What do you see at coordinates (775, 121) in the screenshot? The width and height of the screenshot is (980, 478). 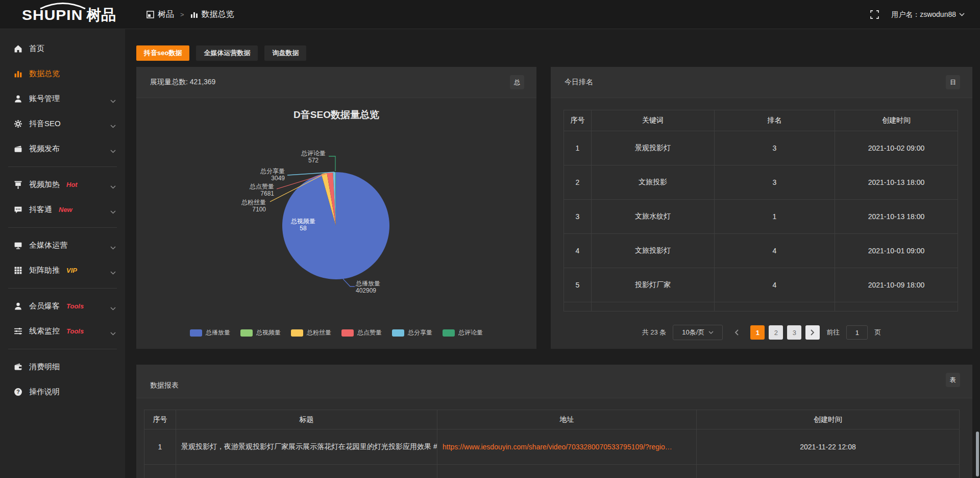 I see `col-rank: 排名` at bounding box center [775, 121].